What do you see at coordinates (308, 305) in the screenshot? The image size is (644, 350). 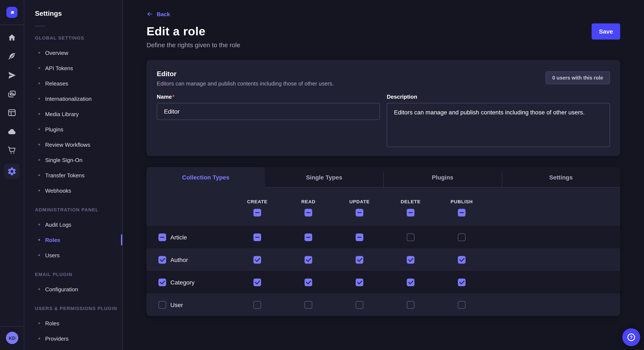 I see `user-read-checkbox` at bounding box center [308, 305].